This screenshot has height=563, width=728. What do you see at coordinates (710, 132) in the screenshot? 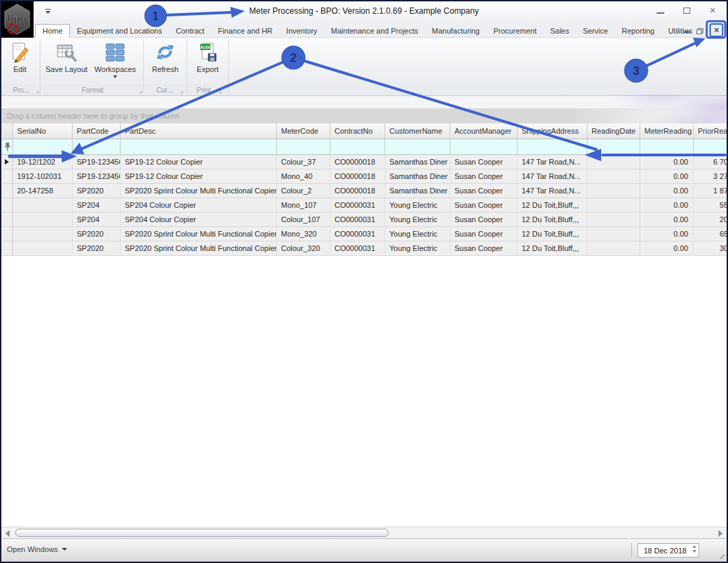
I see `column-header-priorreading: PriorReading` at bounding box center [710, 132].